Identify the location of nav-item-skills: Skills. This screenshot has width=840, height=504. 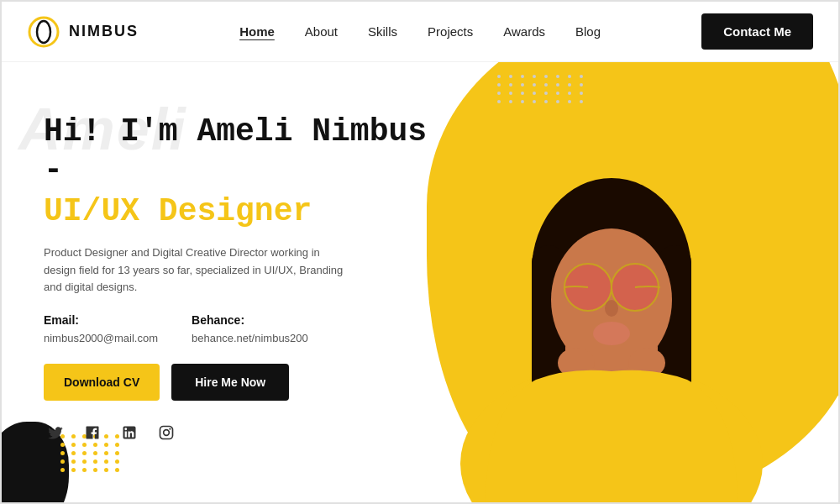
(383, 32).